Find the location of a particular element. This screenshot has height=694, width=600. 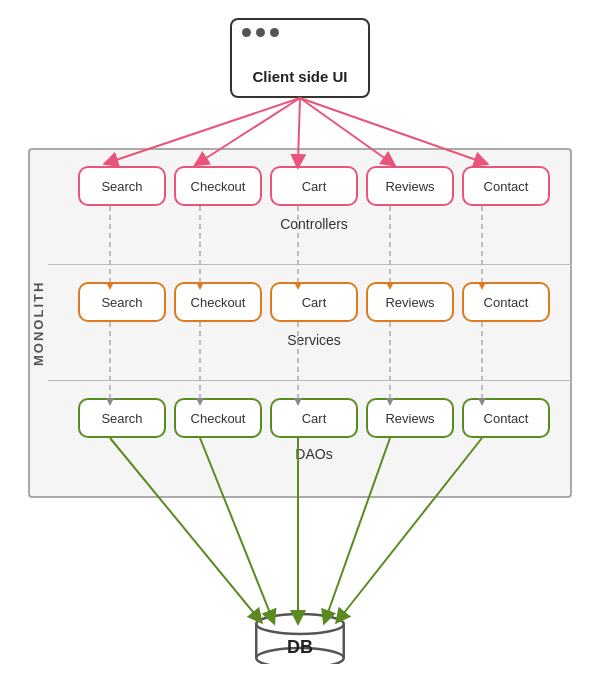

client-ui-box: Client side UI is located at coordinates (300, 58).